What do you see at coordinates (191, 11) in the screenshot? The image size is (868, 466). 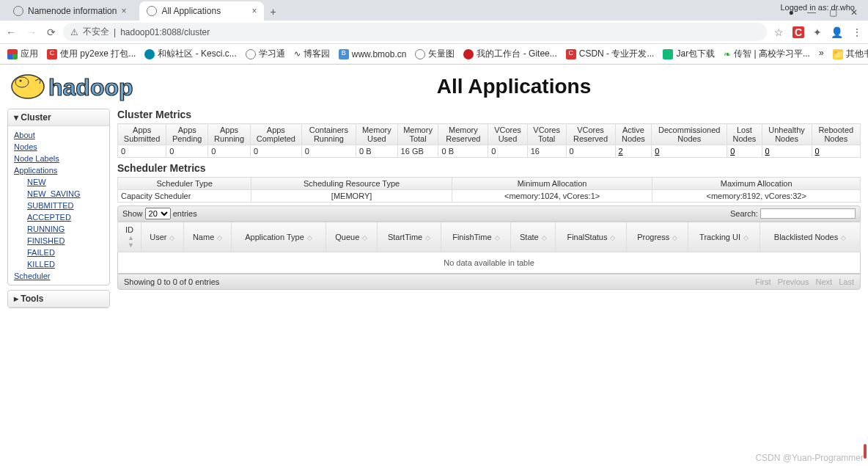 I see `tab-title: All Applications` at bounding box center [191, 11].